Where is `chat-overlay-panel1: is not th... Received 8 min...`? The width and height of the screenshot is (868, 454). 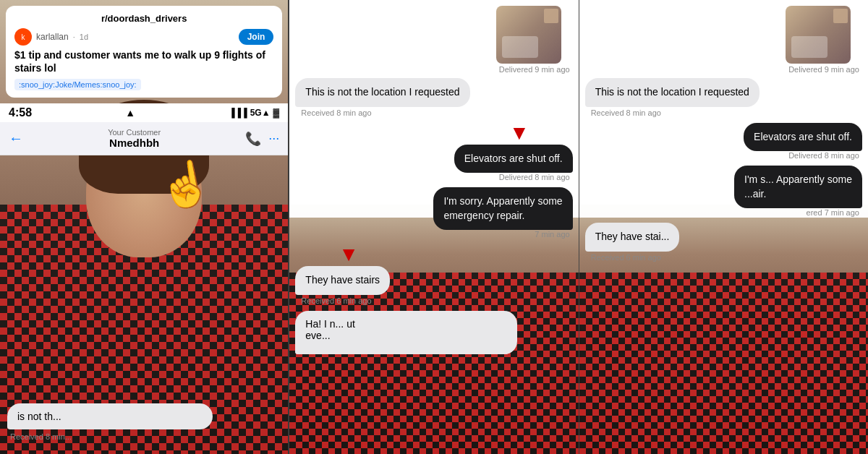 chat-overlay-panel1: is not th... Received 8 min... is located at coordinates (144, 425).